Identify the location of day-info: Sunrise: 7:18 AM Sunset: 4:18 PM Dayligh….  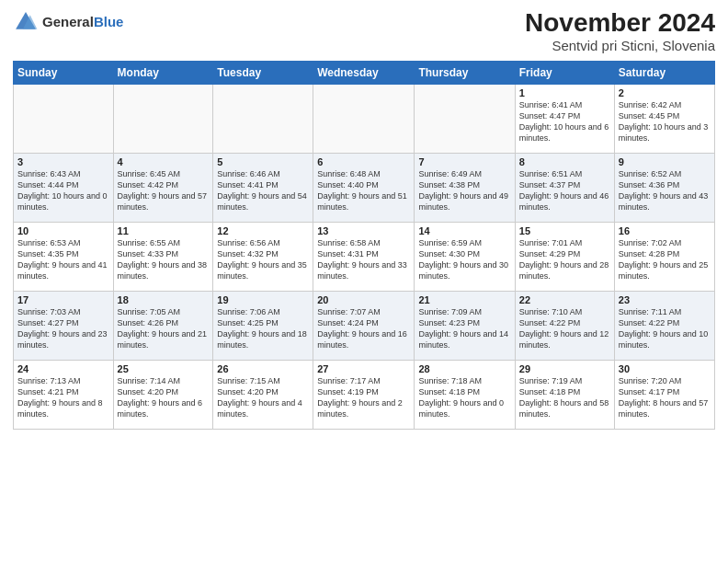
(464, 397).